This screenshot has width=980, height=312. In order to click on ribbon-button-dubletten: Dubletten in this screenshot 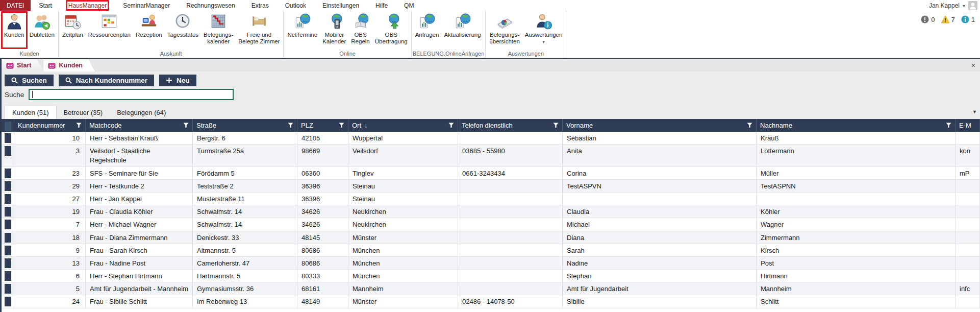, I will do `click(42, 31)`.